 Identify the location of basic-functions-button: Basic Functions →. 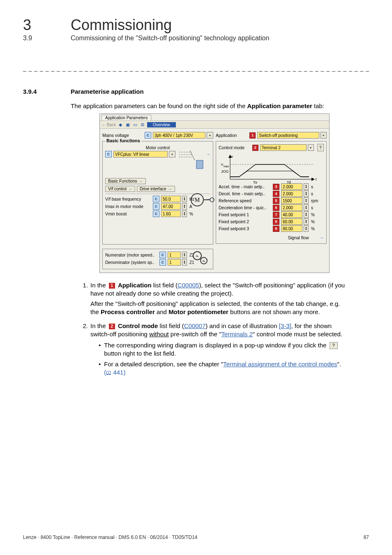
(126, 181).